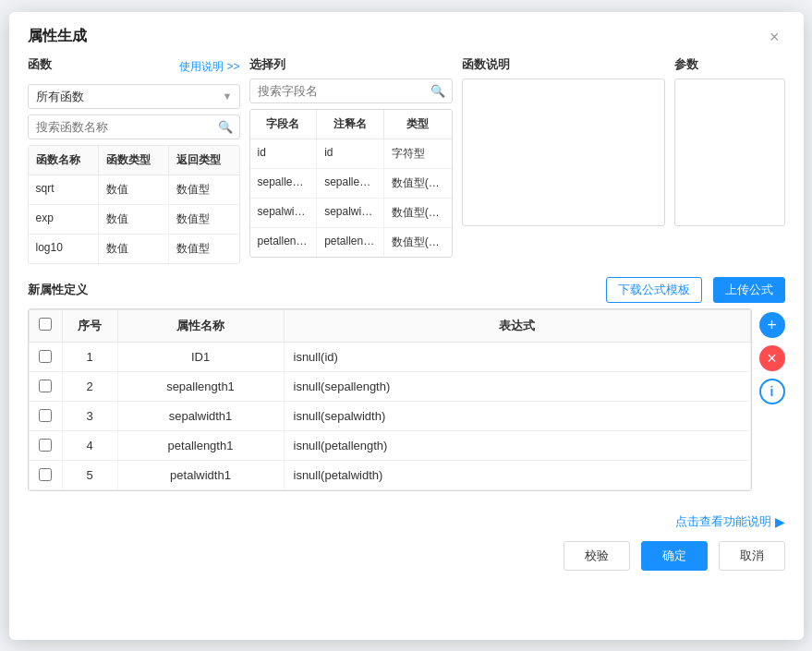  Describe the element at coordinates (406, 542) in the screenshot. I see `dialog-footer: 点击查看功能说明 ▶ 校验 确定 取消` at that location.